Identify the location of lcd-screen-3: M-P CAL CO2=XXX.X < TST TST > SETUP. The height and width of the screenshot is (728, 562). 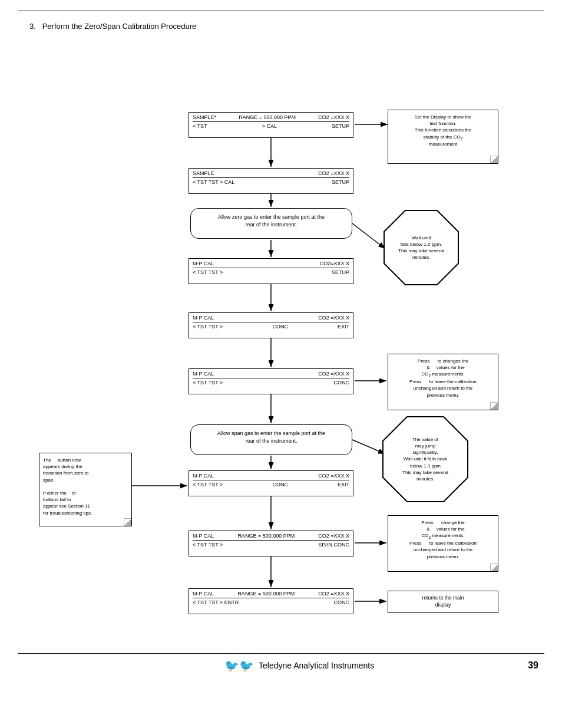
(271, 271).